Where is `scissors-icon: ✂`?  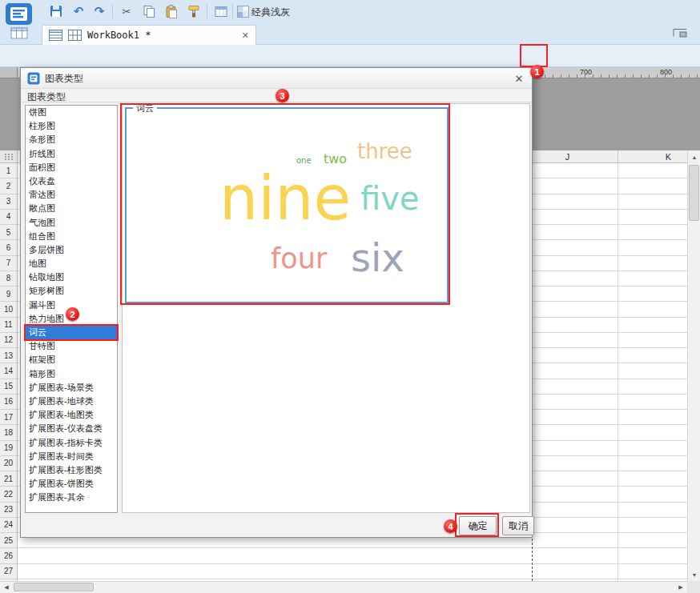 scissors-icon: ✂ is located at coordinates (127, 11).